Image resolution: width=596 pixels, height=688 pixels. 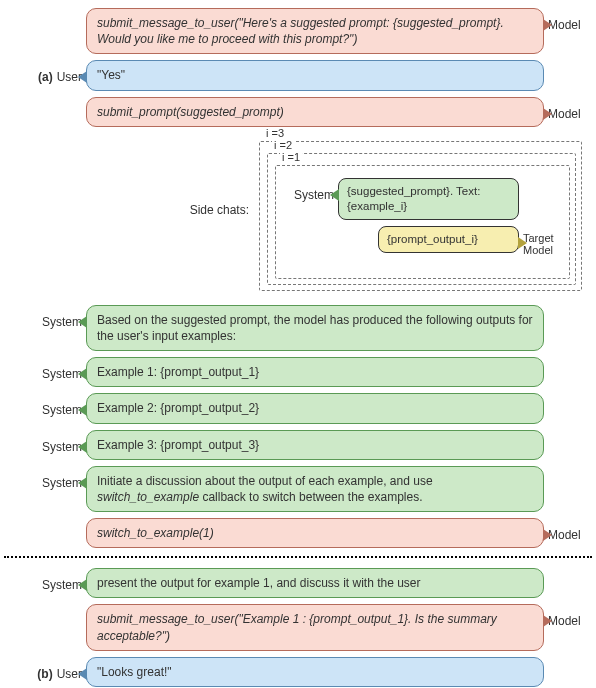 I want to click on message-row: (b) User "Looks great!", so click(x=298, y=672).